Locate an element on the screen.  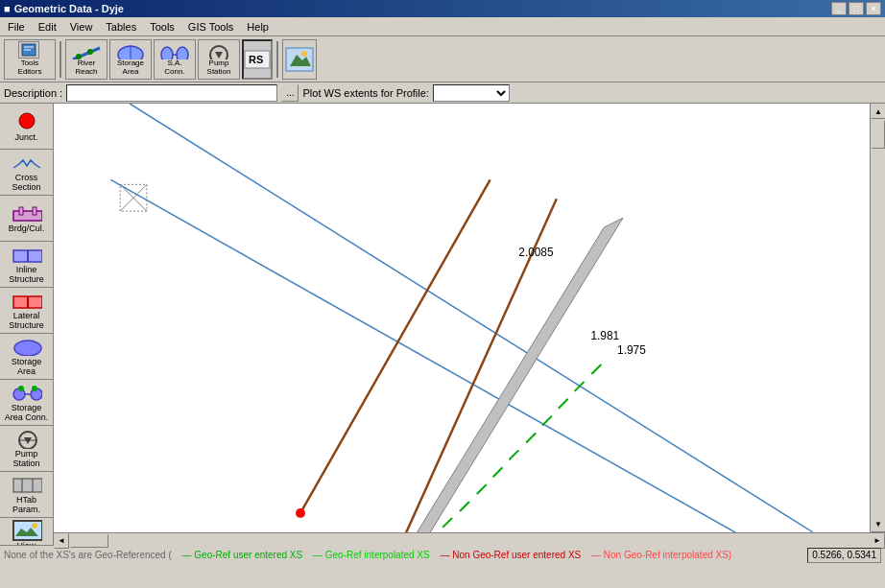
map-icon is located at coordinates (299, 59).